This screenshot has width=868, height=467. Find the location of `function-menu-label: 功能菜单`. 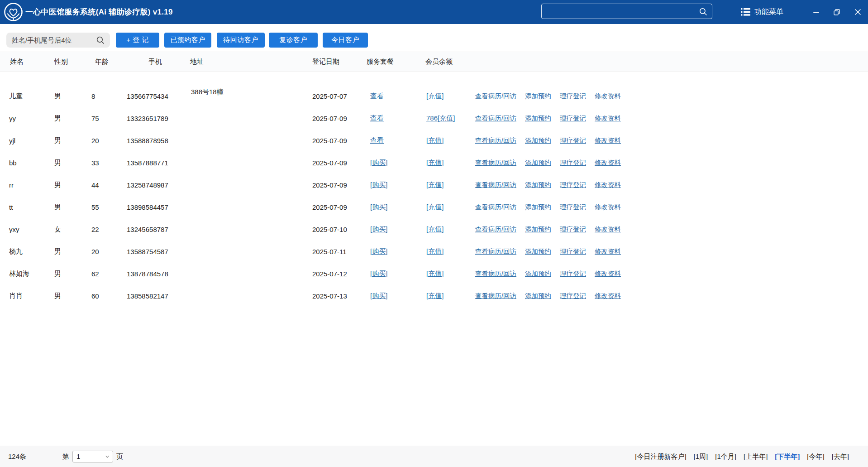

function-menu-label: 功能菜单 is located at coordinates (769, 12).